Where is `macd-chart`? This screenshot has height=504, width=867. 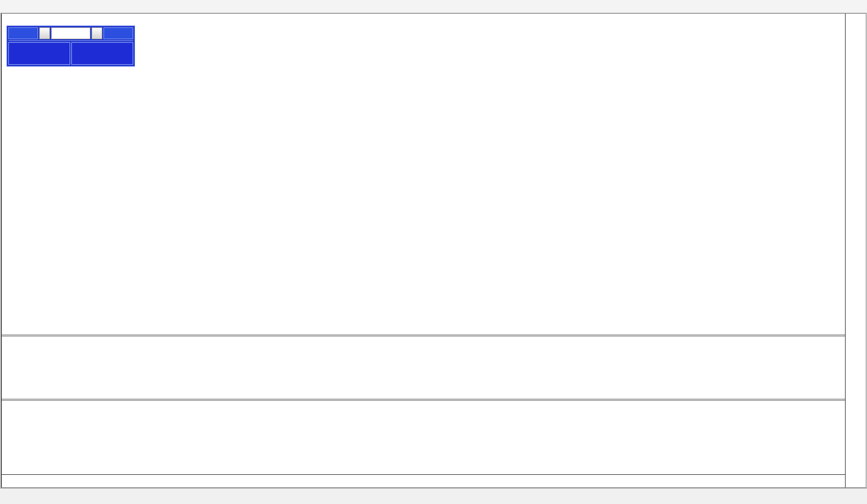 macd-chart is located at coordinates (423, 367).